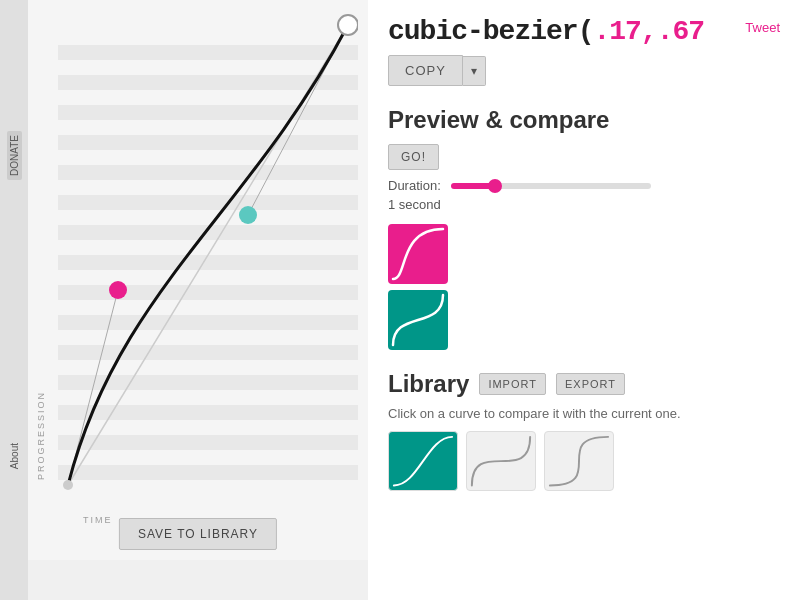  I want to click on donate-button: DONATE, so click(14, 156).